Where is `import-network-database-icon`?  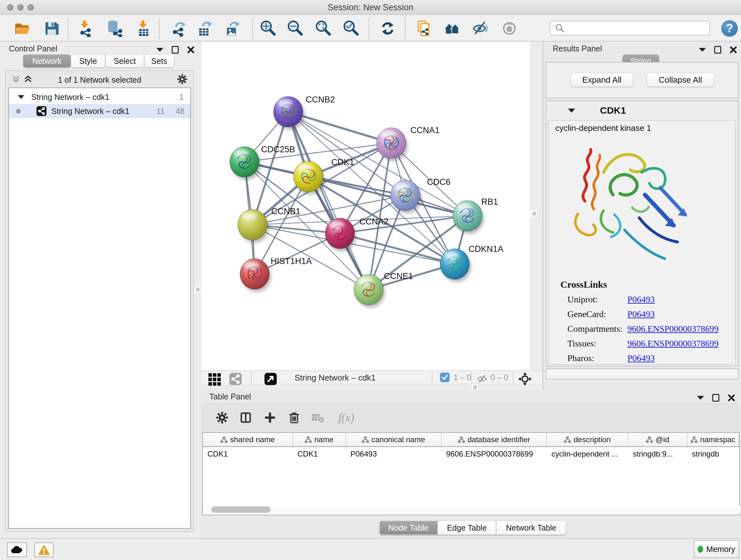
import-network-database-icon is located at coordinates (114, 28).